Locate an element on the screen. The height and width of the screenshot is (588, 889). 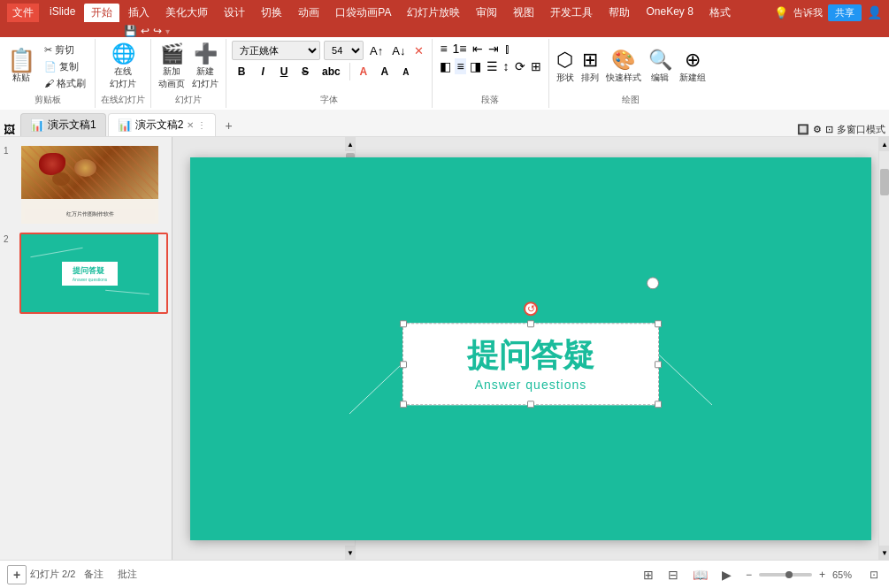
online-slides-button: 🌐 在线幻灯片 is located at coordinates (123, 66).